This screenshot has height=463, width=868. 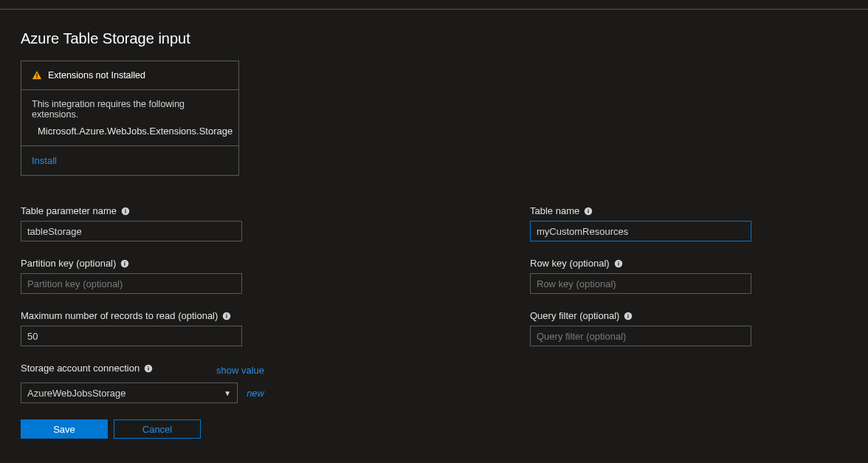 What do you see at coordinates (44, 161) in the screenshot?
I see `install-link: Install` at bounding box center [44, 161].